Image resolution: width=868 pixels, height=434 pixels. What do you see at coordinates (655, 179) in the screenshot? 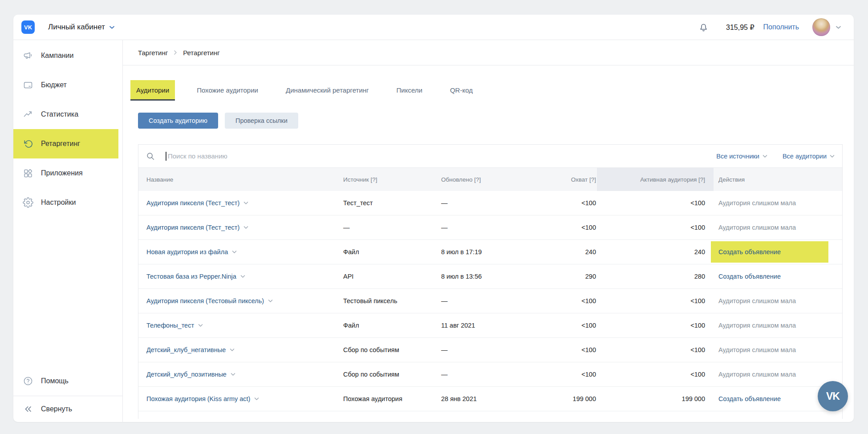
I see `column-header-active-audience: Активная аудитория [?]` at bounding box center [655, 179].